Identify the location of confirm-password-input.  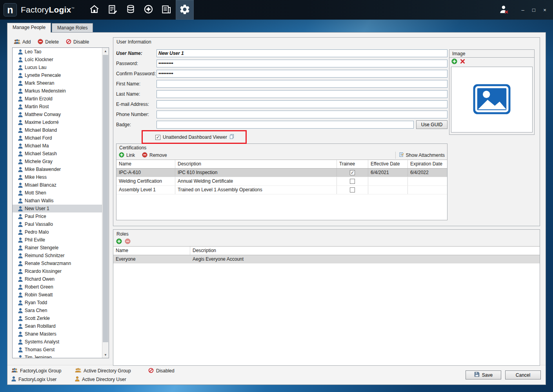
(302, 74).